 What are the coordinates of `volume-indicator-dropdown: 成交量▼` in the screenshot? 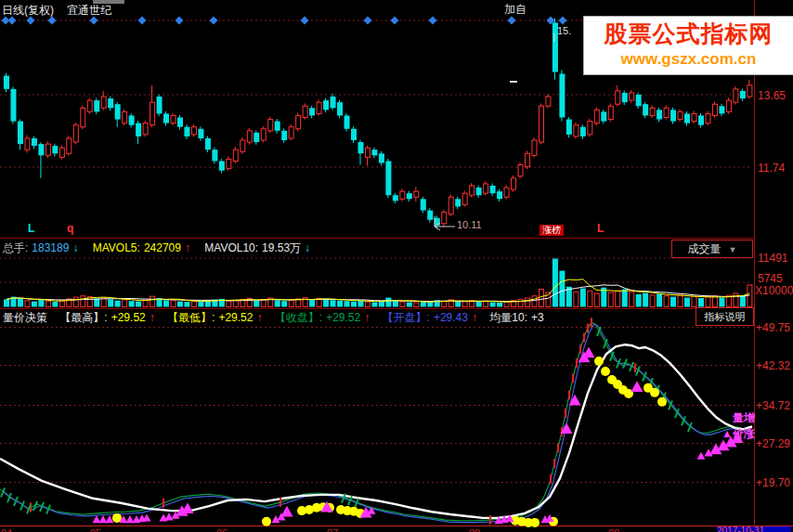 It's located at (712, 249).